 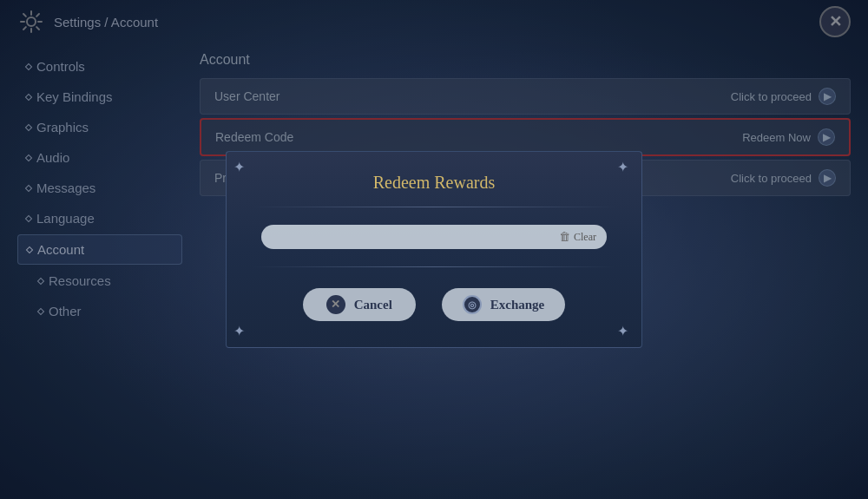 I want to click on exchange-icon: ◎, so click(x=472, y=305).